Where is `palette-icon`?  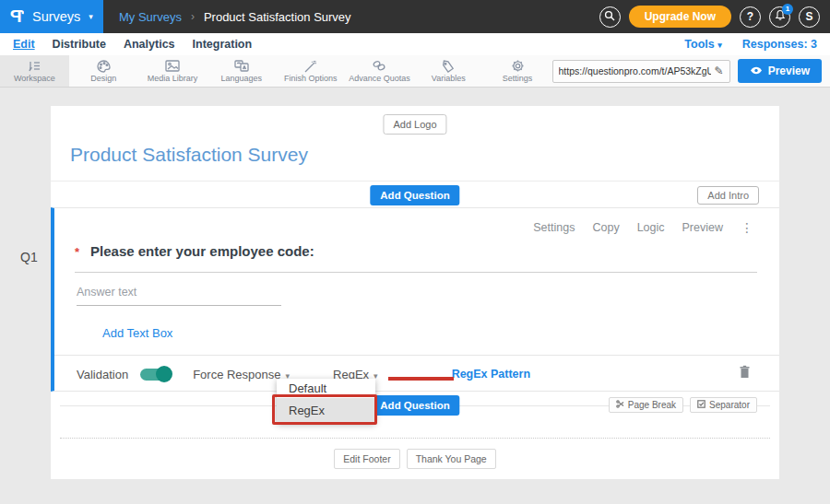
palette-icon is located at coordinates (103, 66).